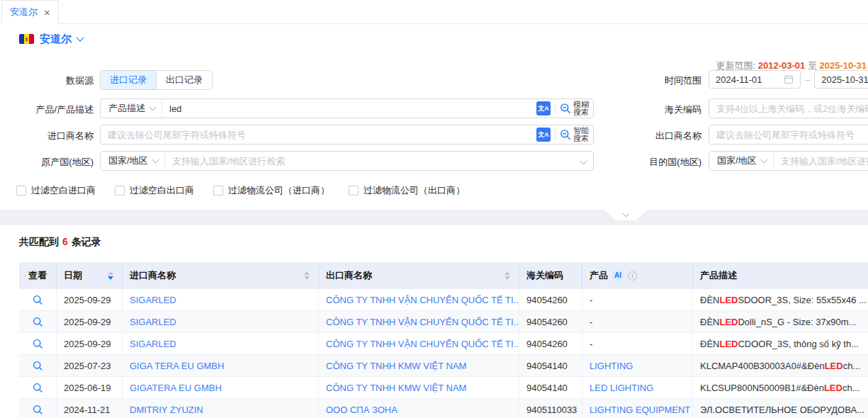  I want to click on column-header-importer: 进口商名称, so click(221, 276).